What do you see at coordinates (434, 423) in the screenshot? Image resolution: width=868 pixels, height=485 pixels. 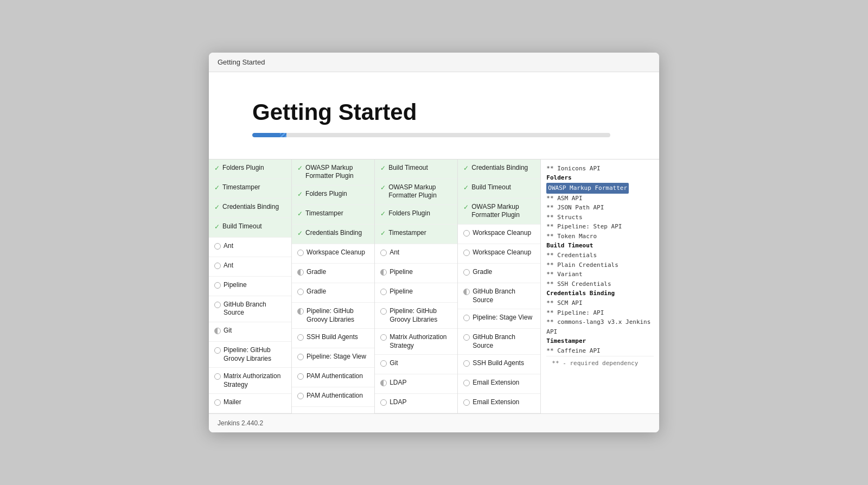 I see `footer: Jenkins 2.440.2` at bounding box center [434, 423].